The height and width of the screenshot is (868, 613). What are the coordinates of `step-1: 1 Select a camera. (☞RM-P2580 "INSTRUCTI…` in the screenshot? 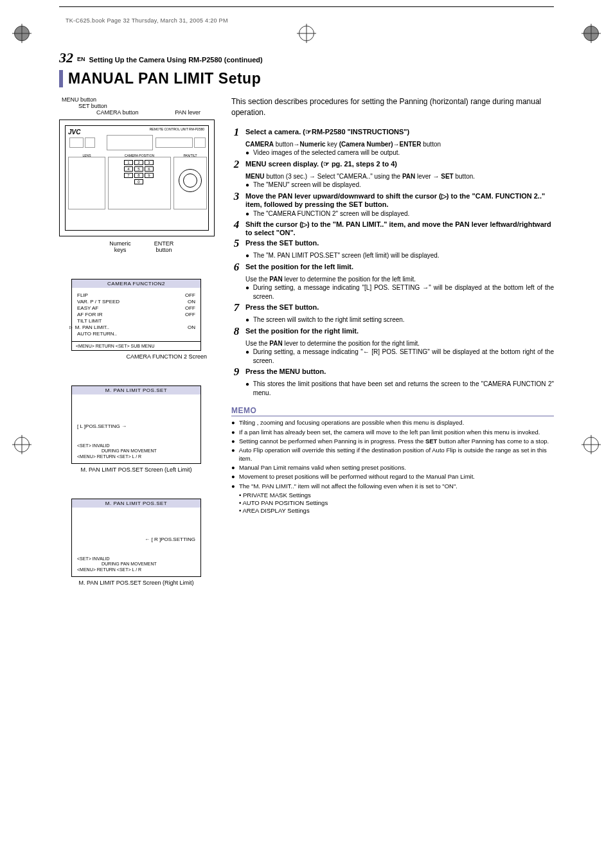 It's located at (393, 134).